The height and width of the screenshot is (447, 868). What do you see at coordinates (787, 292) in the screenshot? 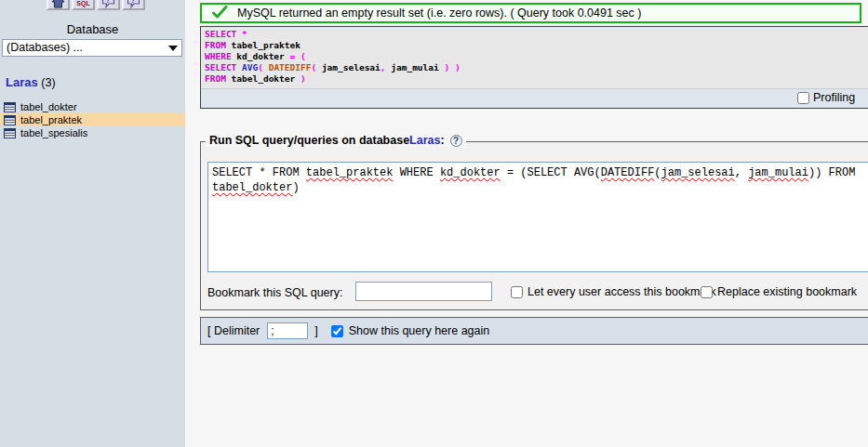
I see `replace-bookmark-label: Replace existing bookmark` at bounding box center [787, 292].